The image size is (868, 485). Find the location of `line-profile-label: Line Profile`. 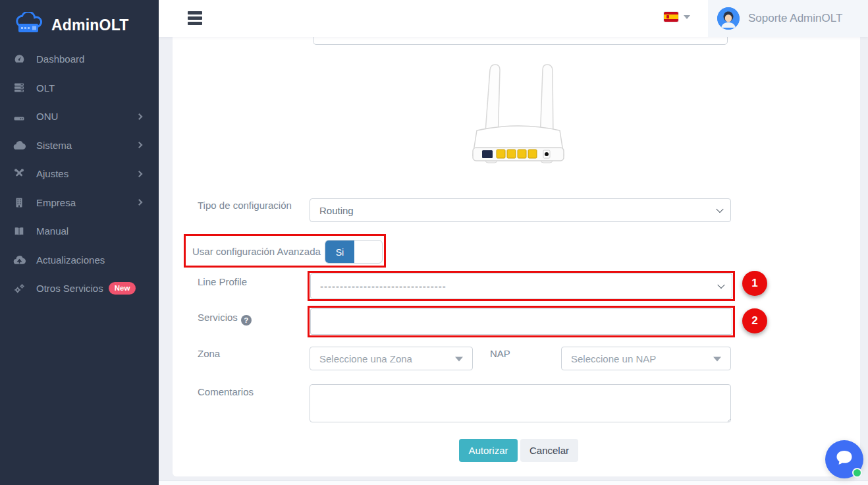

line-profile-label: Line Profile is located at coordinates (223, 282).